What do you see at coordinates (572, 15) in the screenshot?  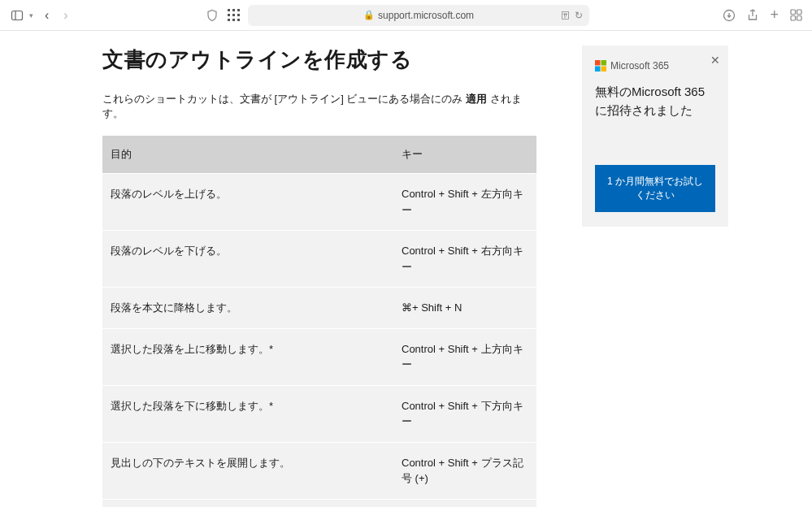 I see `url-extras: 🈂 ↻` at bounding box center [572, 15].